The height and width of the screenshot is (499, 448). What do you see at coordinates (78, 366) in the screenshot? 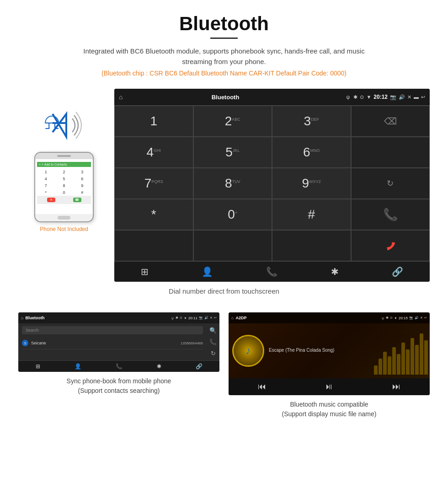
I see `mini-nav-contacts: 👤` at bounding box center [78, 366].